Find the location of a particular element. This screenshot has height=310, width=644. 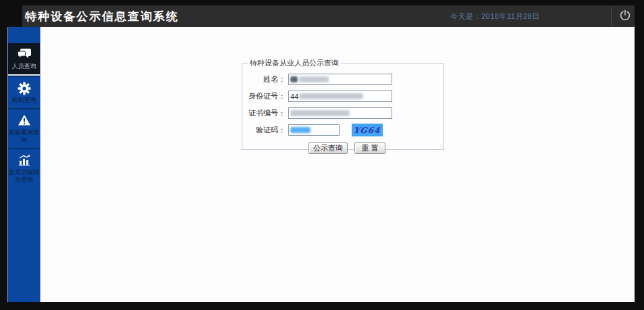

id-number-input: 44 is located at coordinates (340, 96).